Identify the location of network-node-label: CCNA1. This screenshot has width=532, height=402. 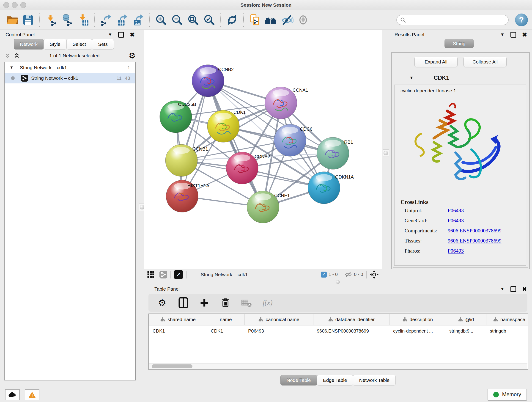
(300, 90).